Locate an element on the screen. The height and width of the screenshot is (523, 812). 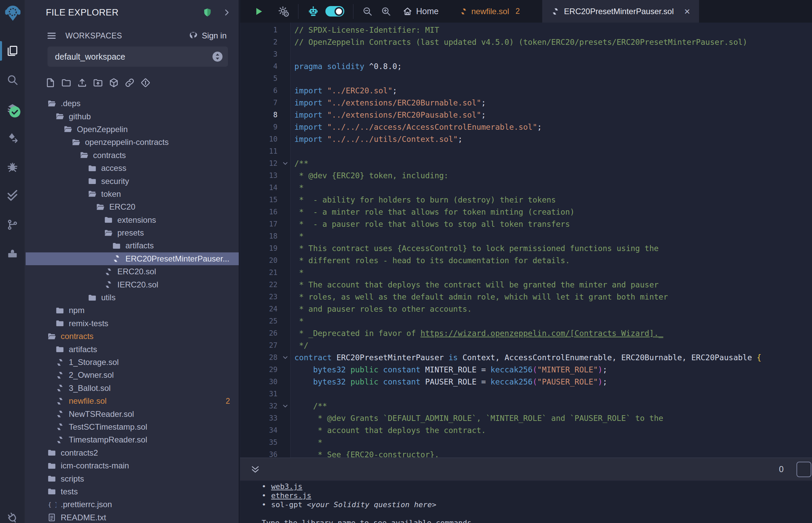
tree-item-TimestampReader.sol: TimestampReader.sol is located at coordinates (132, 440).